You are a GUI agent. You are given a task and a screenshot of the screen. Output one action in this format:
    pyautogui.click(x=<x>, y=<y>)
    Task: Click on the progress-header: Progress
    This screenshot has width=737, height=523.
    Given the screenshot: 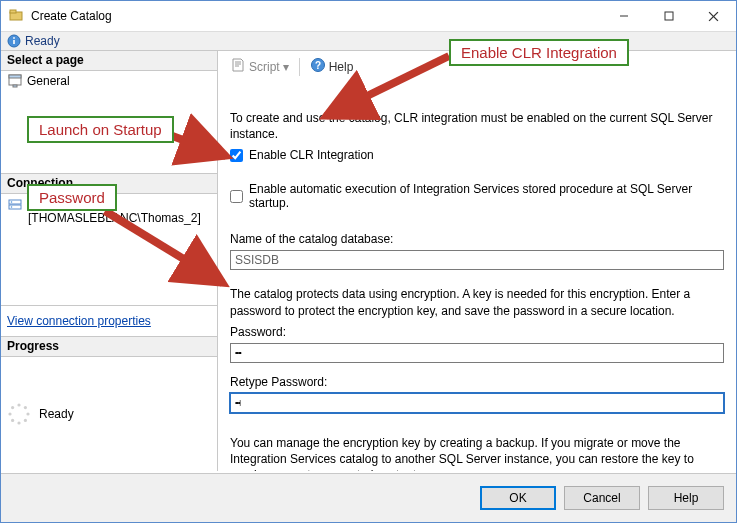 What is the action you would take?
    pyautogui.click(x=109, y=347)
    